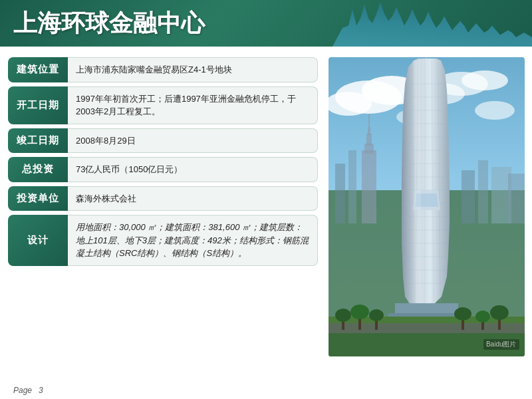  I want to click on info-row-1: 开工日期1997年年初首次开工；后遭1997年亚洲金融危机停工，于2003年2月…, so click(163, 105).